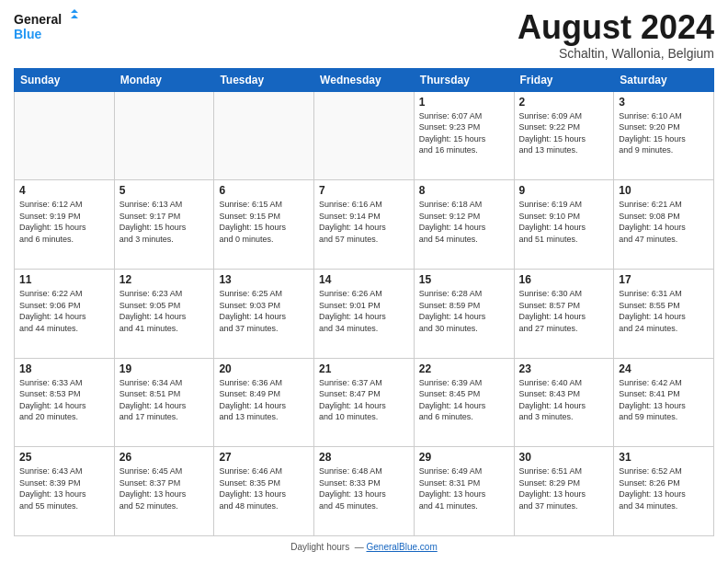 Image resolution: width=728 pixels, height=563 pixels. What do you see at coordinates (664, 457) in the screenshot?
I see `day-number: 31` at bounding box center [664, 457].